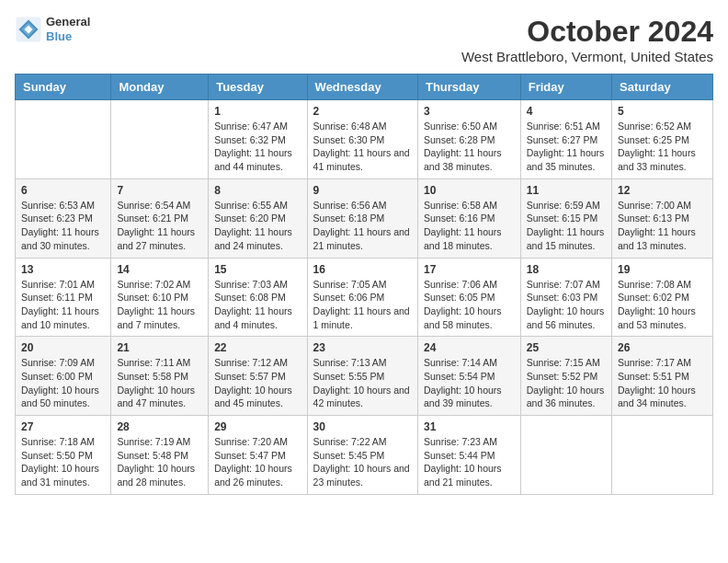 Image resolution: width=728 pixels, height=563 pixels. Describe the element at coordinates (160, 270) in the screenshot. I see `day-number: 14` at that location.